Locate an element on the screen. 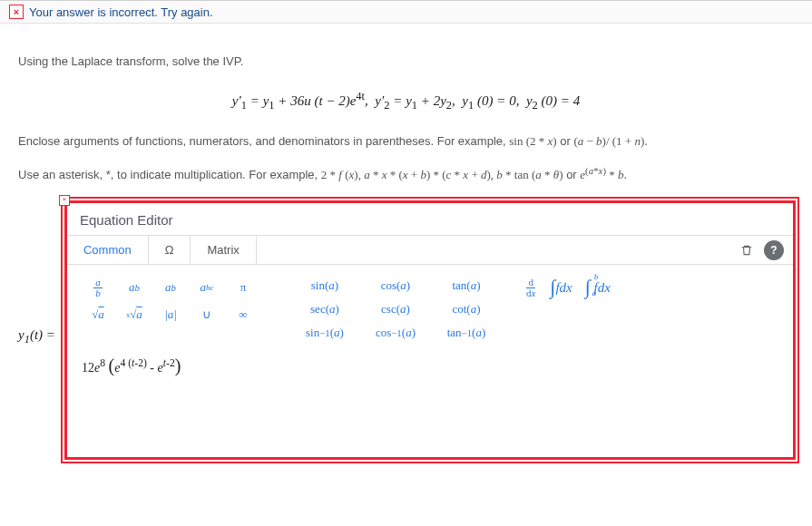 This screenshot has height=526, width=812. tool-basic: abc is located at coordinates (207, 287).